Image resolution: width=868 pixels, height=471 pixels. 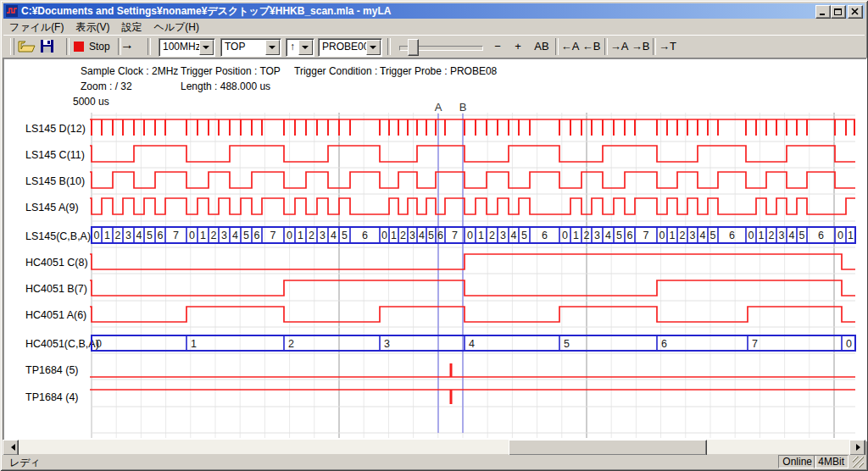 I want to click on set-cursor-a-button: →A, so click(x=619, y=47).